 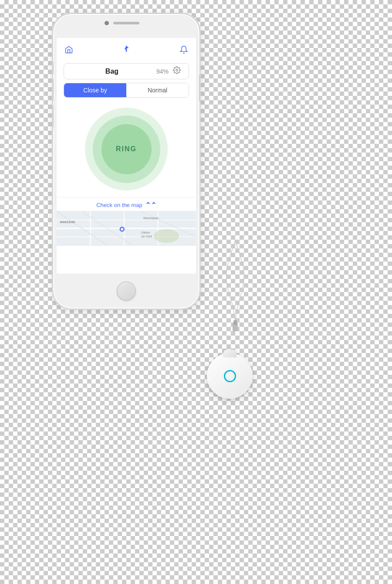 What do you see at coordinates (126, 149) in the screenshot?
I see `ring-pulse-mid: RING` at bounding box center [126, 149].